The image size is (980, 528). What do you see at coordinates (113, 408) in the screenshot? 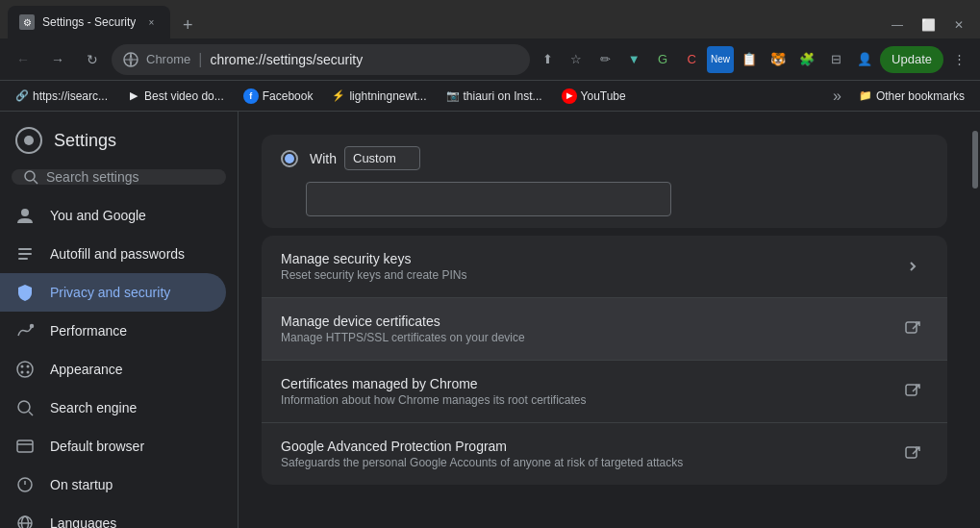
I see `sidebar-item-search: Search engine` at bounding box center [113, 408].